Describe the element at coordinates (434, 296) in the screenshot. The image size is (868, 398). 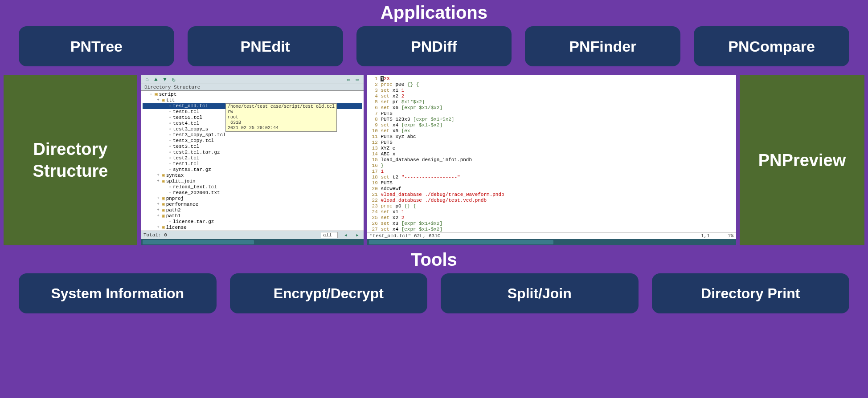
I see `tools-row: System Information Encrypt/Decrypt Split…` at that location.